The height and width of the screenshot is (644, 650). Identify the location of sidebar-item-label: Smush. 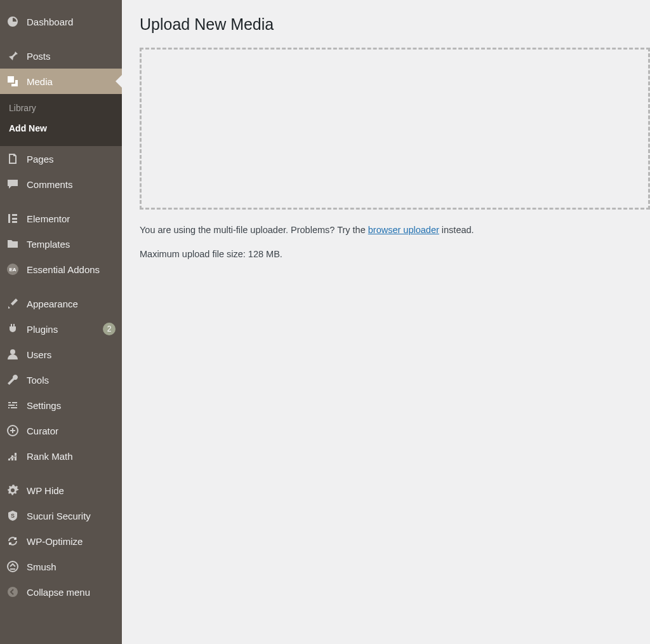
(71, 567).